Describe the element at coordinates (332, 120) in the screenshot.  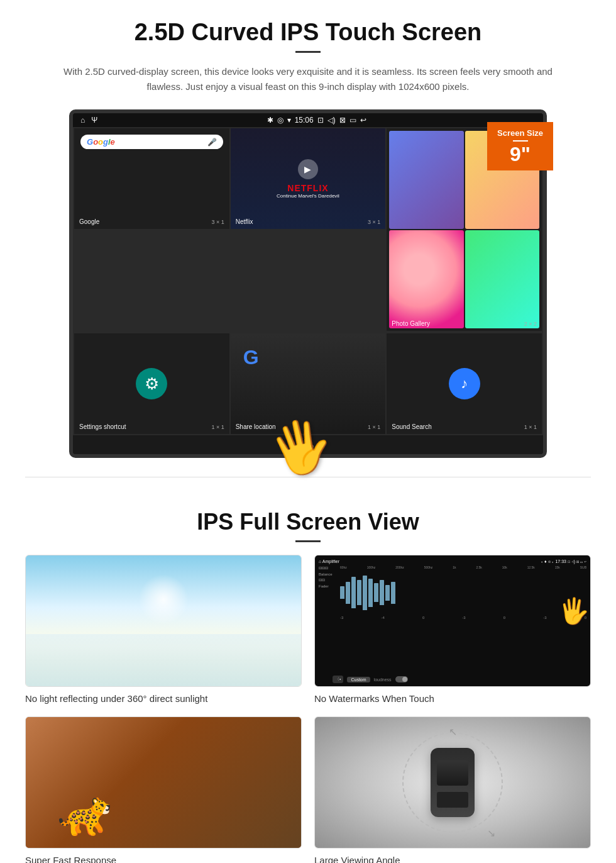
I see `volume-icon: ◁)` at that location.